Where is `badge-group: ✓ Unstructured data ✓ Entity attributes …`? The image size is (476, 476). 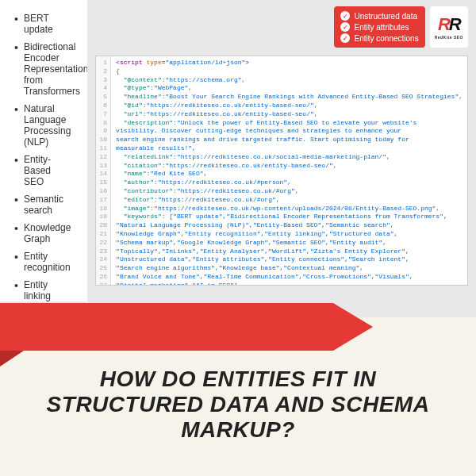
badge-group: ✓ Unstructured data ✓ Entity attributes … is located at coordinates (379, 27).